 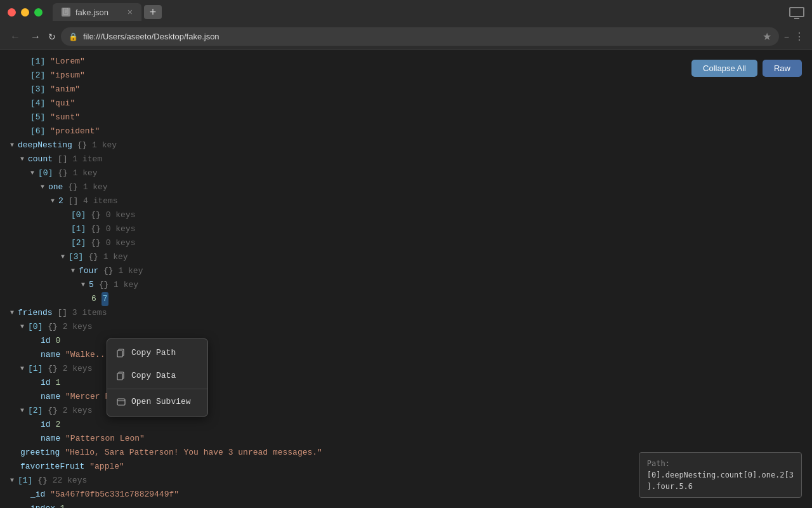 I want to click on menu-button: ⋮, so click(x=799, y=37).